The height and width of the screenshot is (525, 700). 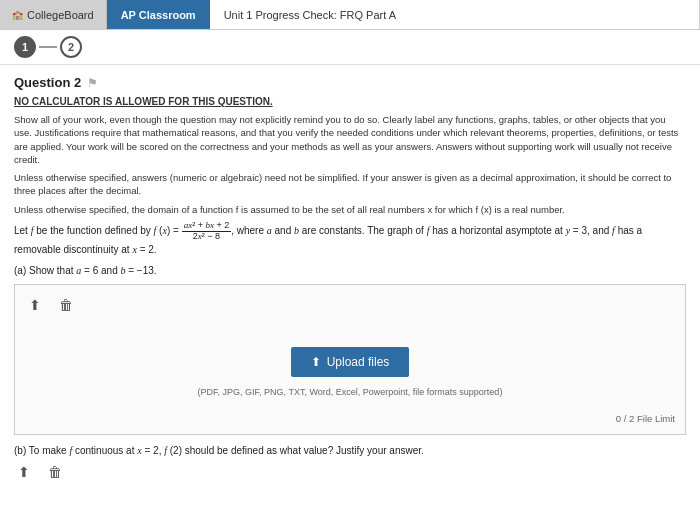 I want to click on upload-formats-text: (PDF, JPG, GIF, PNG, TXT, Word, Excel, P…, so click(x=350, y=392).